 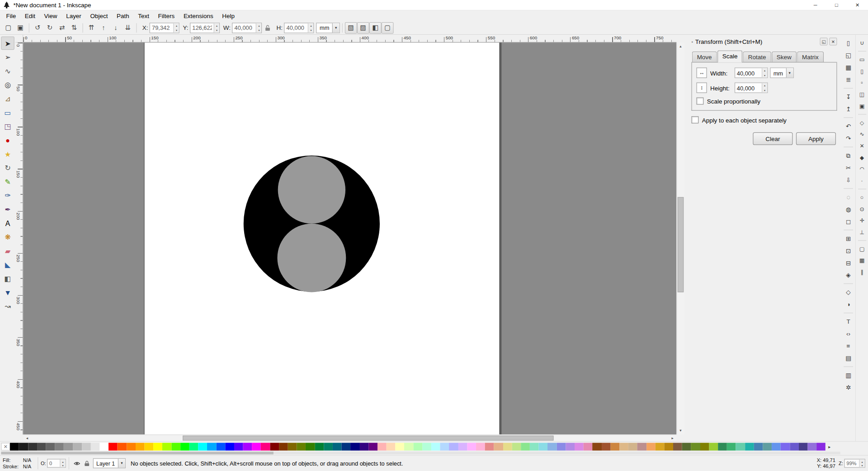 I want to click on snap-paths-button: ∿, so click(x=862, y=134).